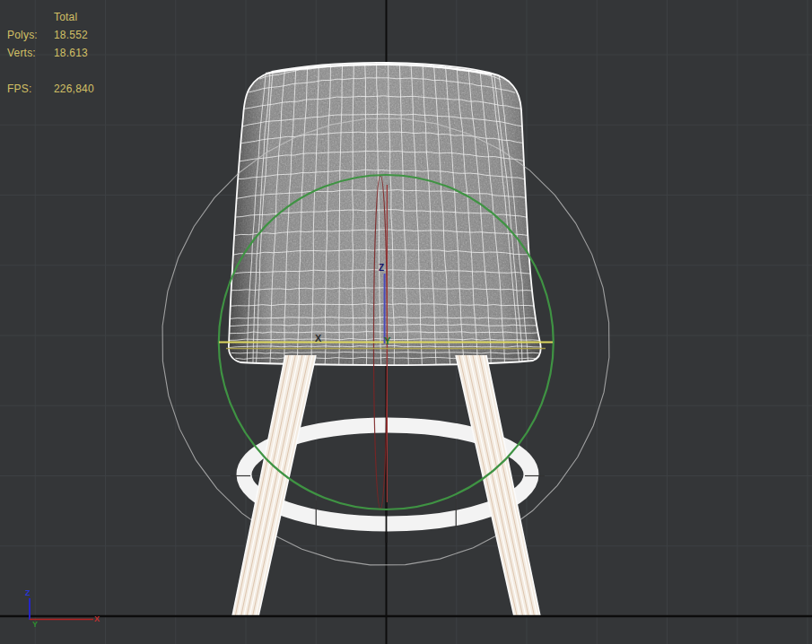 This screenshot has width=812, height=644. What do you see at coordinates (20, 89) in the screenshot?
I see `stats-fps-label: FPS:` at bounding box center [20, 89].